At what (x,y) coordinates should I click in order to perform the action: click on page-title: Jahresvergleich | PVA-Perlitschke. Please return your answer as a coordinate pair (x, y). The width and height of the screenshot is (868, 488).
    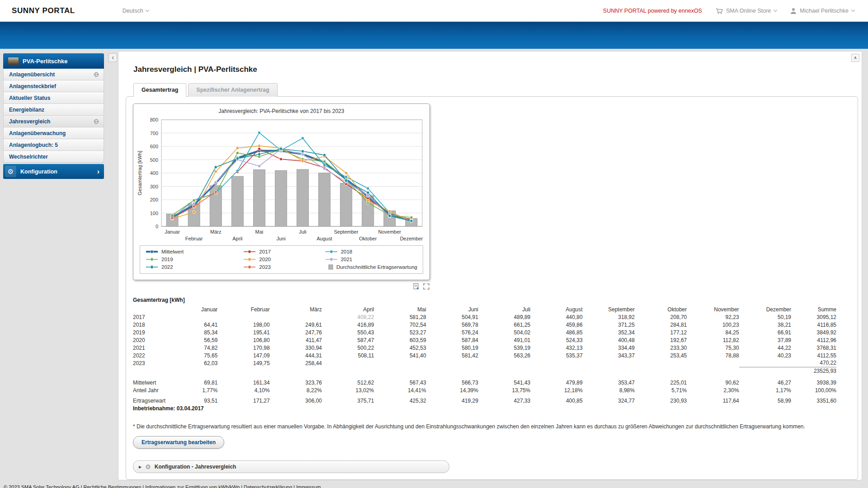
    Looking at the image, I should click on (497, 70).